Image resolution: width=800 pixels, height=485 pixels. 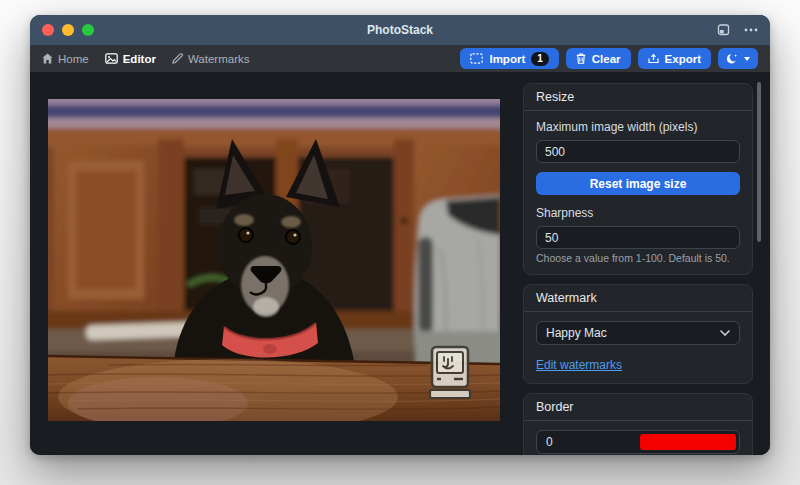 I want to click on border-color-swatch, so click(x=688, y=442).